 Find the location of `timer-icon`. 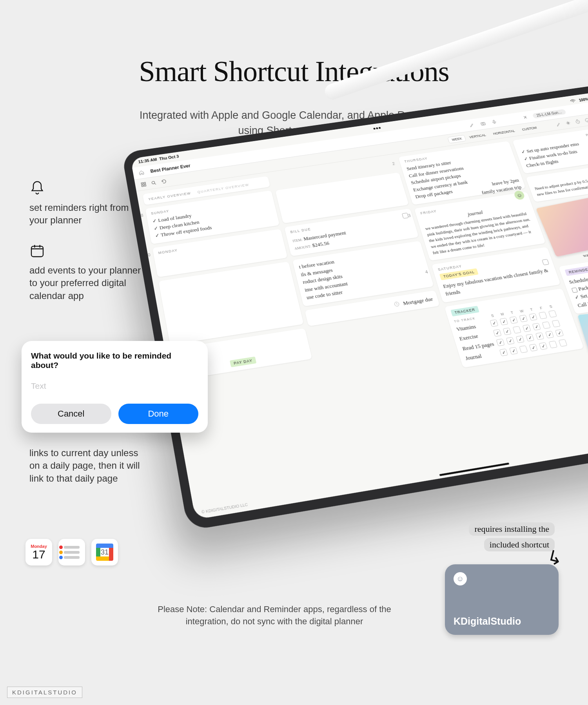

timer-icon is located at coordinates (578, 121).